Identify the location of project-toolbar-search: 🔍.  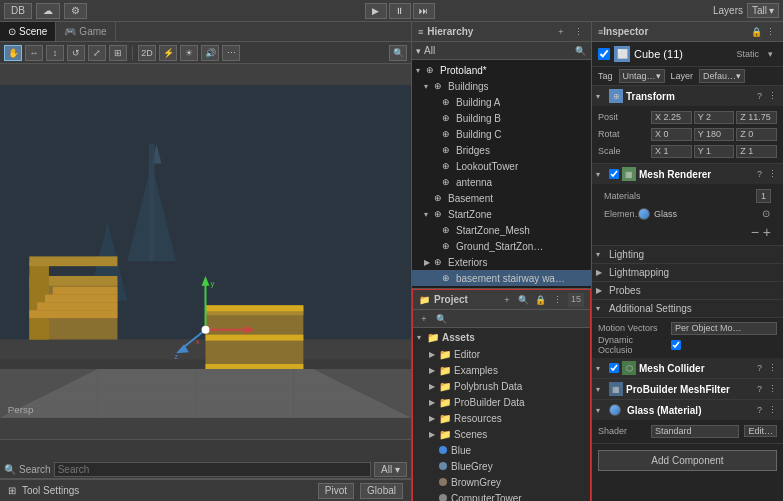
(441, 319).